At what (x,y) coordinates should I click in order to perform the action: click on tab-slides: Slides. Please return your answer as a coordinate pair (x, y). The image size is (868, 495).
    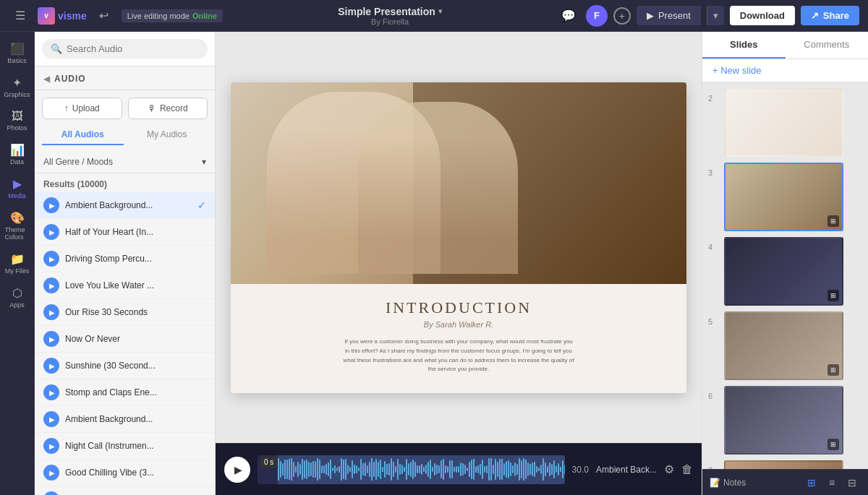
    Looking at the image, I should click on (744, 45).